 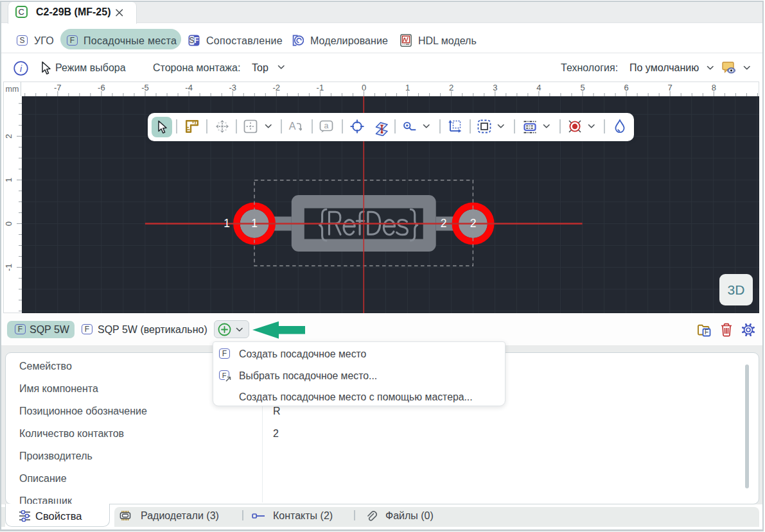 What do you see at coordinates (276, 87) in the screenshot?
I see `svg-text: -2` at bounding box center [276, 87].